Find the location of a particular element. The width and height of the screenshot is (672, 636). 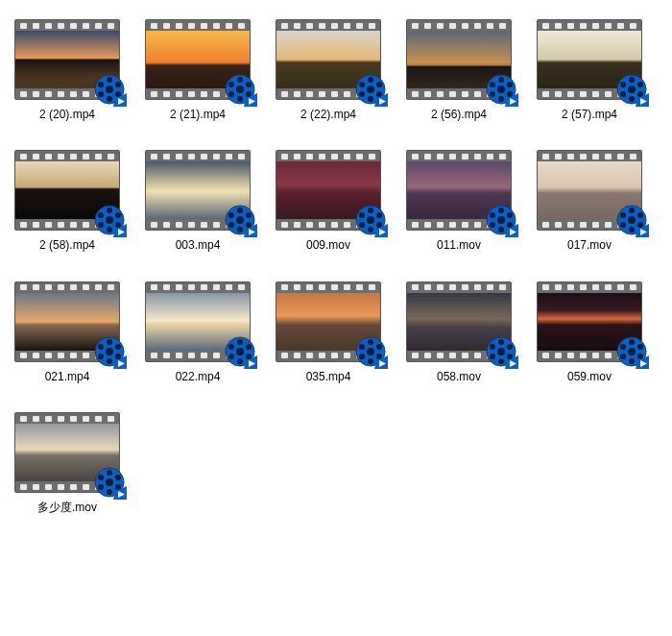

file-name-label: 多少度.mov is located at coordinates (67, 507).